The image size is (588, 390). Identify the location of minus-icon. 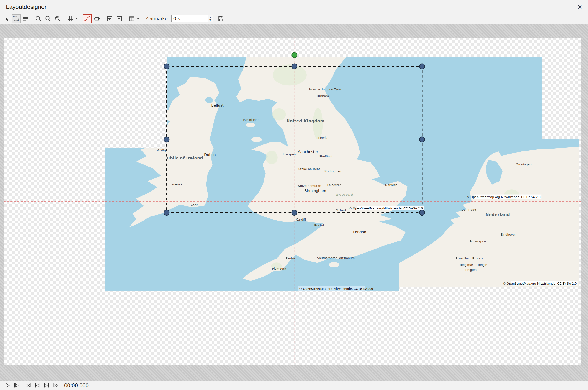
(119, 19).